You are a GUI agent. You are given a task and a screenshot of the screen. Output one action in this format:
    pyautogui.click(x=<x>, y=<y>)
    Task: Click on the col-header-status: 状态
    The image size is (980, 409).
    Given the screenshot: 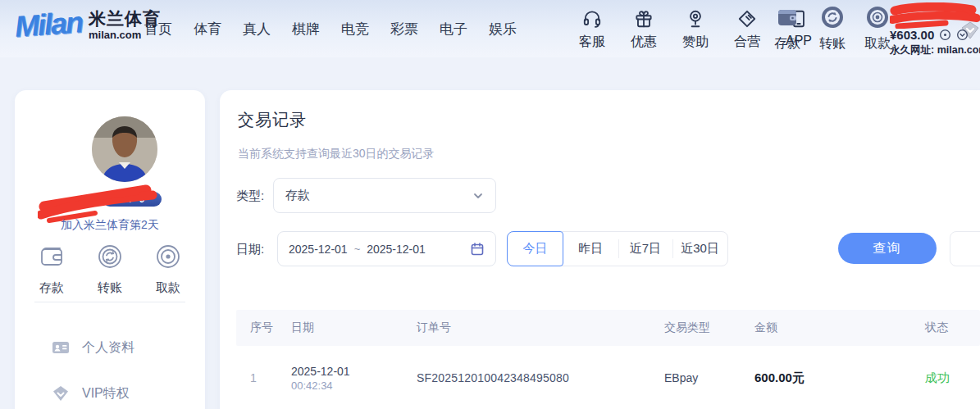 What is the action you would take?
    pyautogui.click(x=953, y=328)
    